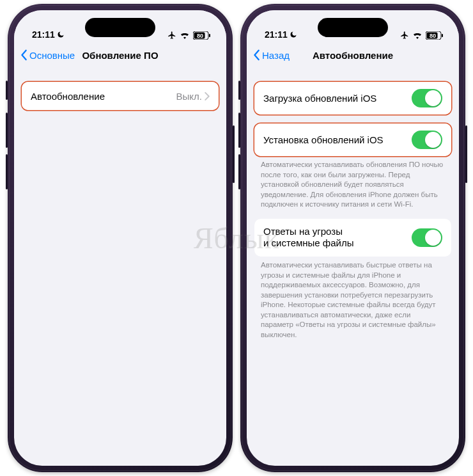  What do you see at coordinates (68, 96) in the screenshot?
I see `row-label: Автообновление` at bounding box center [68, 96].